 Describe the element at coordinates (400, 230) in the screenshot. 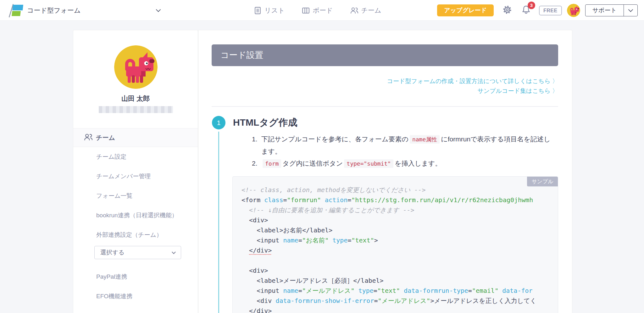

I see `code-line: <label>お名前</label>` at that location.